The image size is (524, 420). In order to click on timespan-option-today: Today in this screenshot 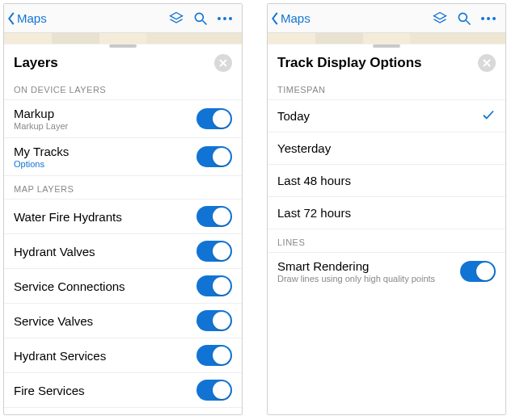, I will do `click(387, 116)`.